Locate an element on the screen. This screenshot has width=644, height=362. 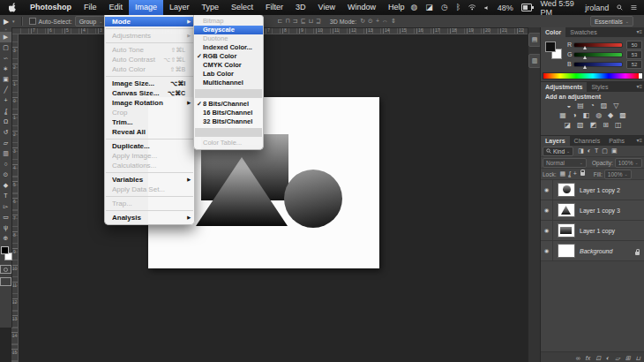
panel-menu-icon: ▾≡ is located at coordinates (640, 141).